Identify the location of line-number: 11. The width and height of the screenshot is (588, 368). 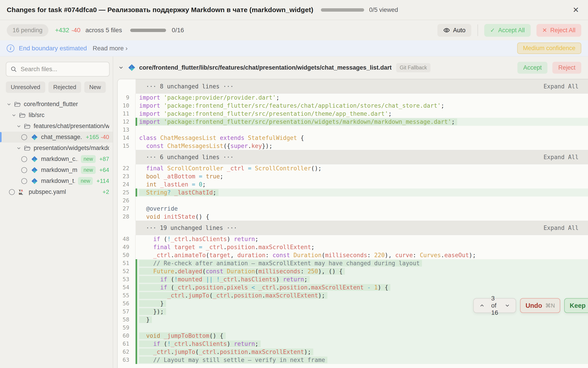
(127, 114).